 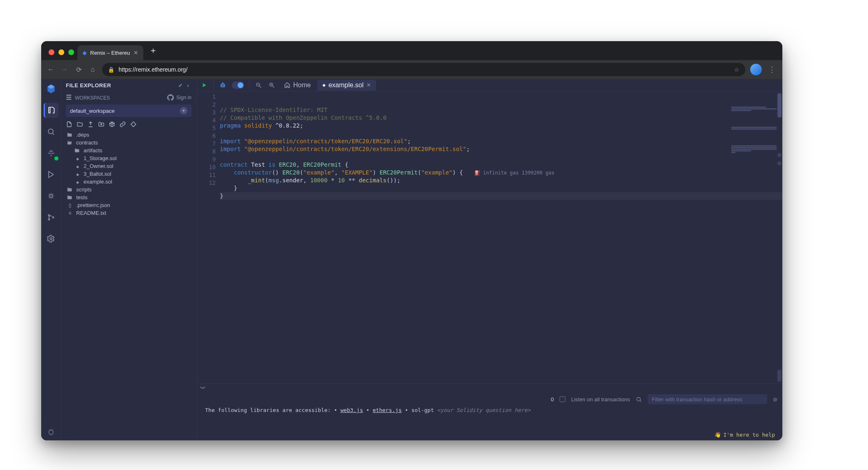 What do you see at coordinates (51, 239) in the screenshot?
I see `settings-icon` at bounding box center [51, 239].